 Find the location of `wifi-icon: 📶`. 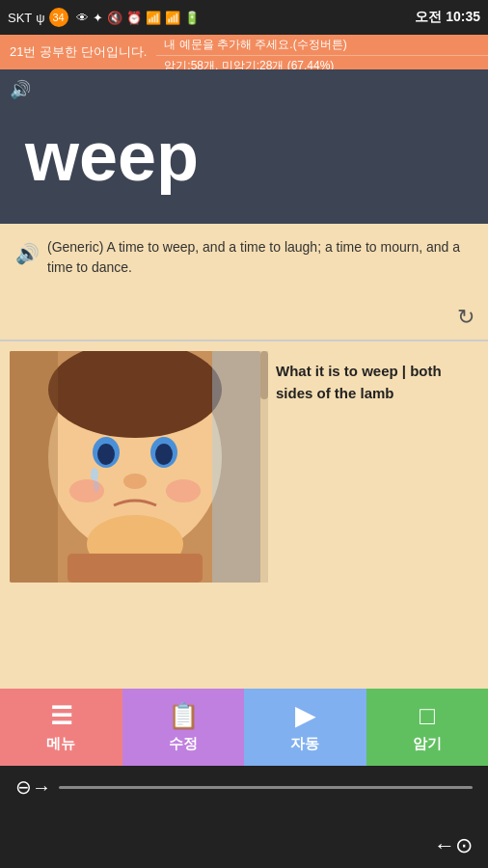

wifi-icon: 📶 is located at coordinates (153, 17).